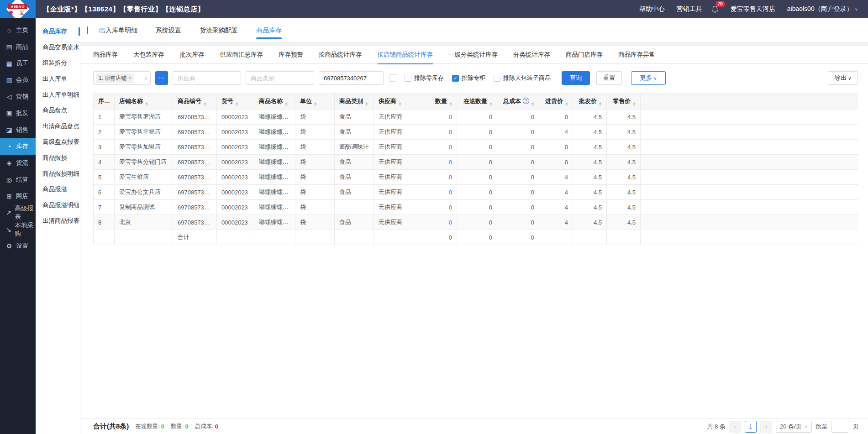 The image size is (868, 434). I want to click on sidebar-item: ◪ 销售, so click(18, 130).